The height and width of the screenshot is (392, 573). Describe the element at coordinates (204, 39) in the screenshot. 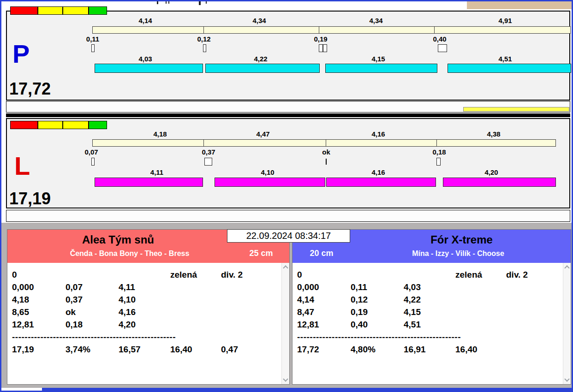

I see `split-time: 0,12` at that location.